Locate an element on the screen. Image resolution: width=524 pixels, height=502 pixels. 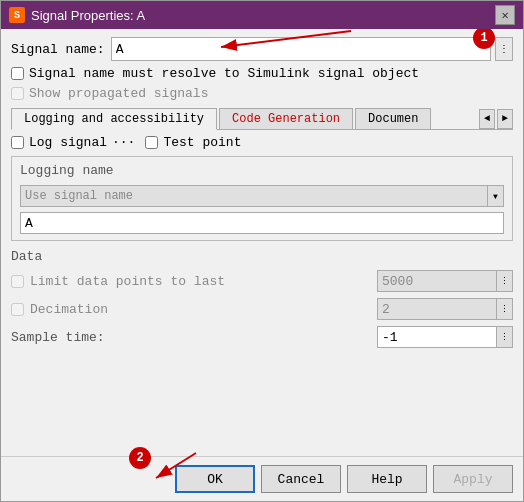
window-icon: S is located at coordinates (17, 15).